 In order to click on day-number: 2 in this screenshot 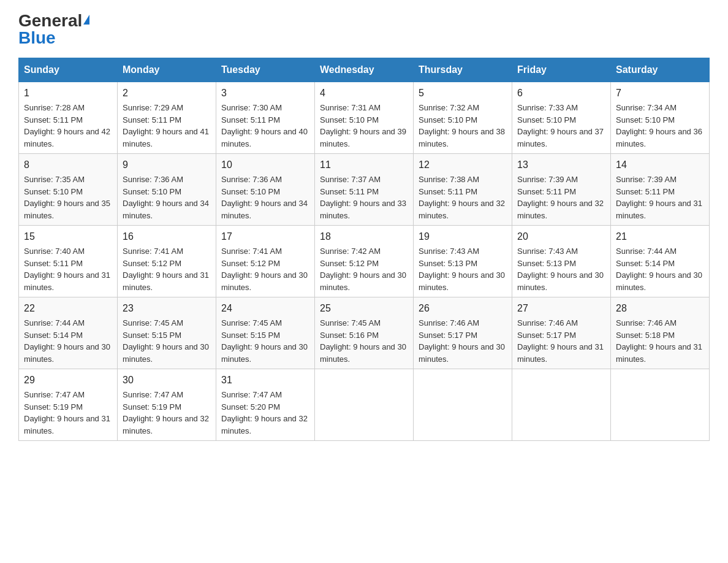, I will do `click(167, 93)`.